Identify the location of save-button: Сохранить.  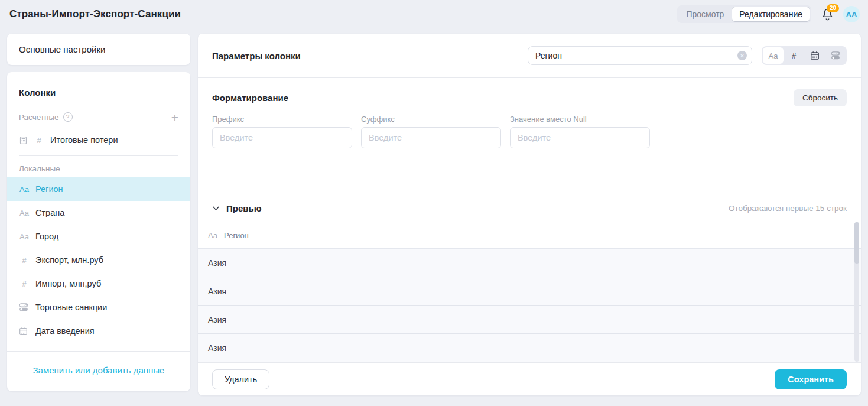
(811, 379).